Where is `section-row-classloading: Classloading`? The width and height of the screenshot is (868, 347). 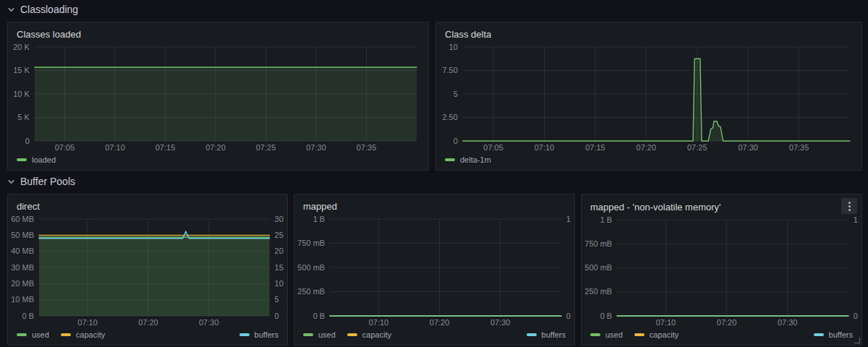 section-row-classloading: Classloading is located at coordinates (43, 9).